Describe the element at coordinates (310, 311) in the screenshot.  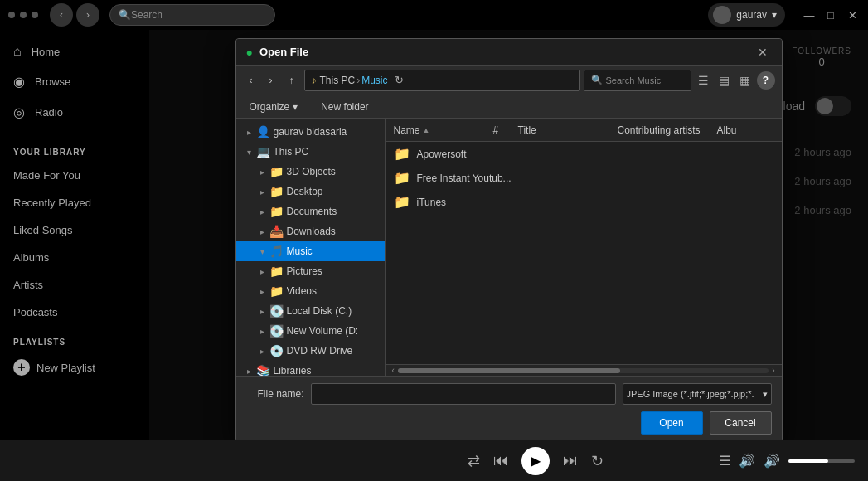
I see `tree-item-local-disk: ▸ 💽 Local Disk (C:)` at that location.